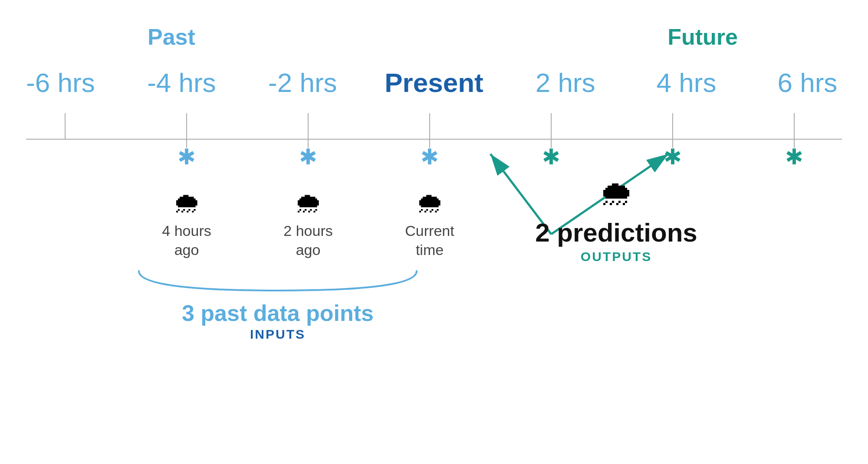  Describe the element at coordinates (616, 232) in the screenshot. I see `output-label-main: 2 predictions` at that location.